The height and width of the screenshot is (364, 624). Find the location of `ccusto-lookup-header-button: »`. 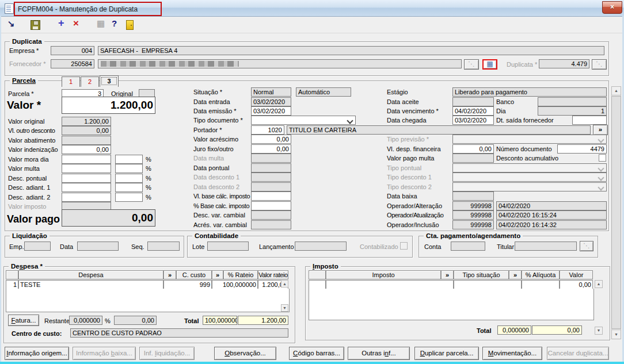

ccusto-lookup-header-button: » is located at coordinates (218, 275).